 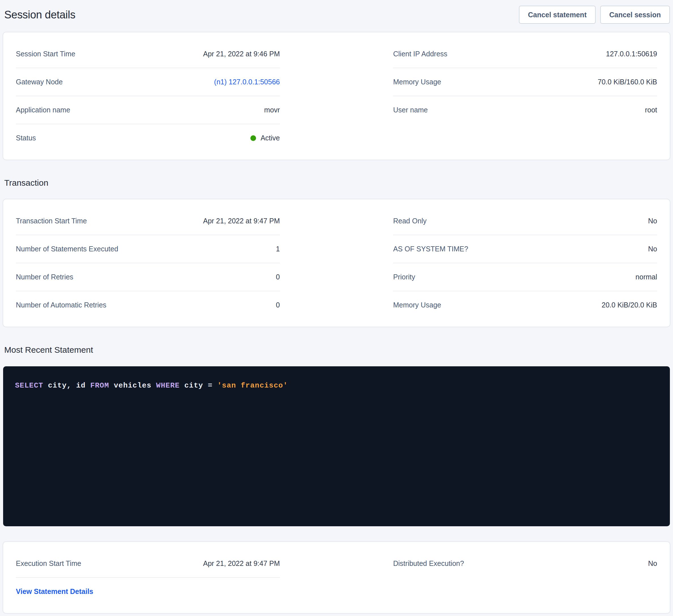 What do you see at coordinates (148, 263) in the screenshot?
I see `transaction-left-column: Transaction Start Time Apr 21, 2022 at 9…` at bounding box center [148, 263].